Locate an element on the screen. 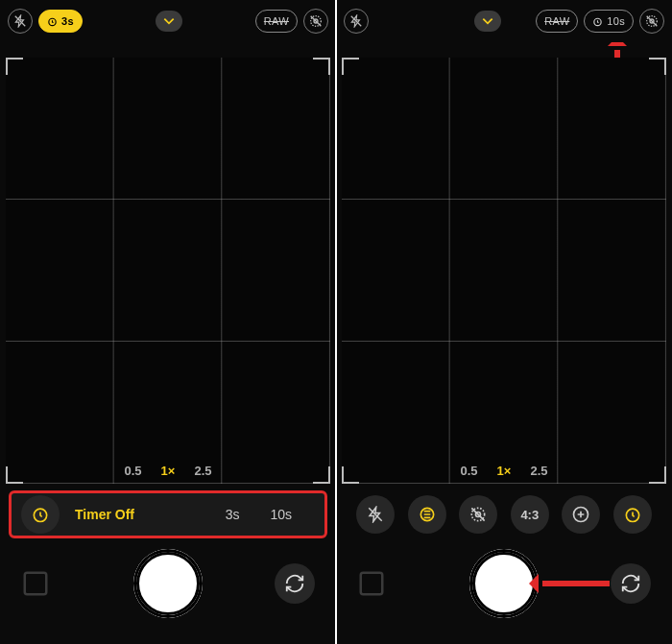 The height and width of the screenshot is (644, 672). live-photo-control is located at coordinates (478, 514).